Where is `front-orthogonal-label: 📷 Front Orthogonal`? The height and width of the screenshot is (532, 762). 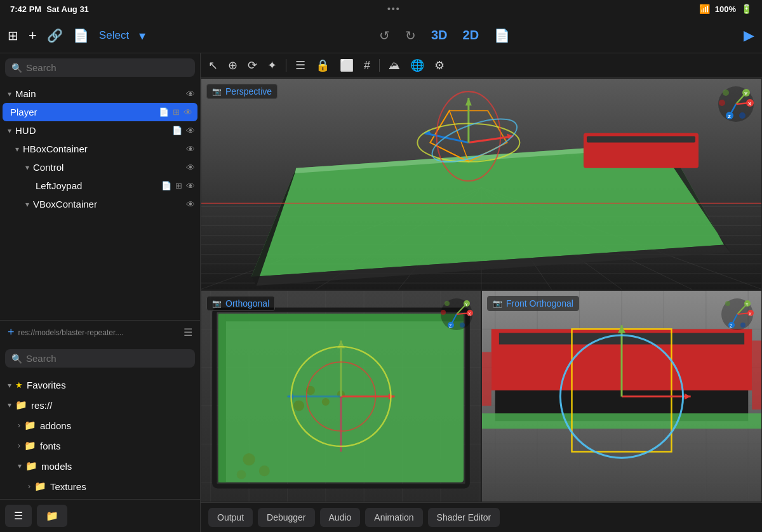 front-orthogonal-label: 📷 Front Orthogonal is located at coordinates (533, 303).